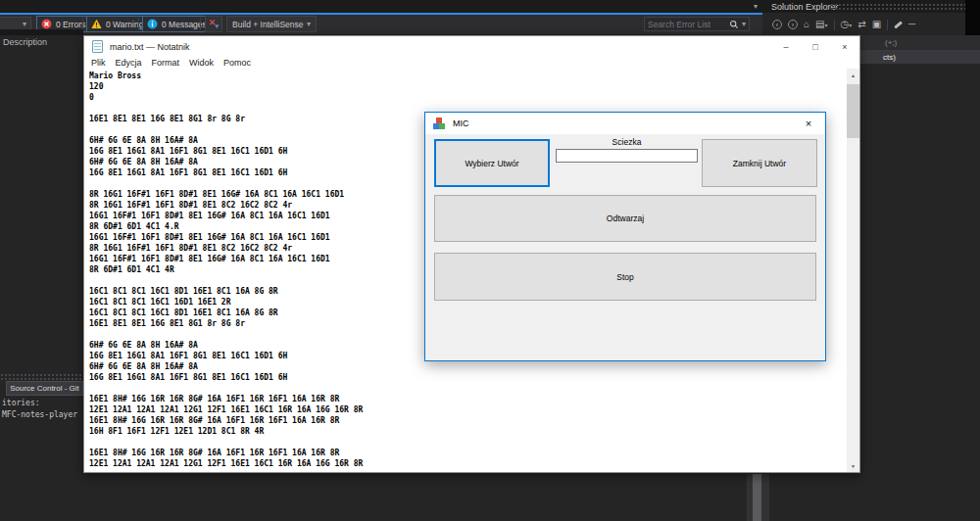 Image resolution: width=980 pixels, height=521 pixels. What do you see at coordinates (98, 63) in the screenshot?
I see `menu-plik: Plik` at bounding box center [98, 63].